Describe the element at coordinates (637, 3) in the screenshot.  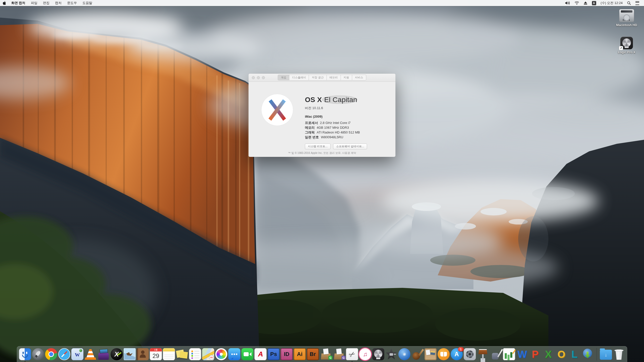
I see `notification-center-icon` at that location.